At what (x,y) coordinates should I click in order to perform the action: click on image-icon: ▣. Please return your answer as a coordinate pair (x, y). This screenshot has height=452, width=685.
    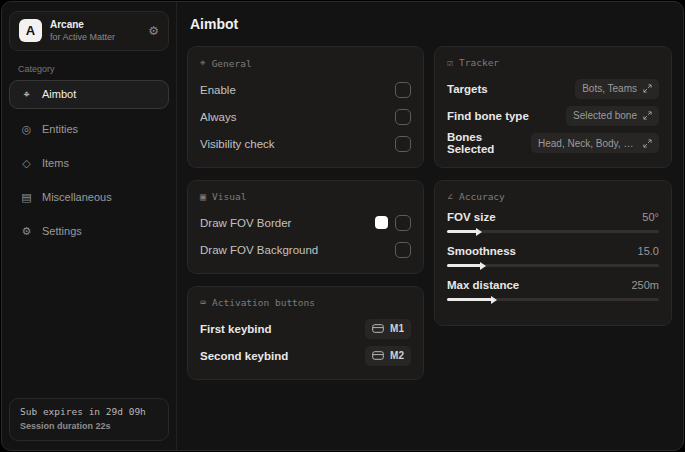
    Looking at the image, I should click on (203, 196).